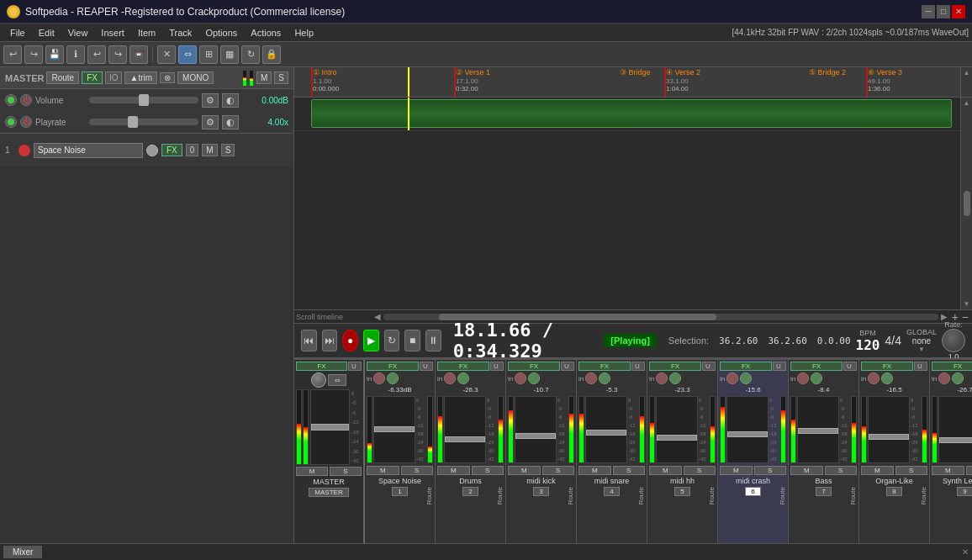 Image resolution: width=972 pixels, height=560 pixels. I want to click on ch-route-label-5: Route, so click(782, 496).